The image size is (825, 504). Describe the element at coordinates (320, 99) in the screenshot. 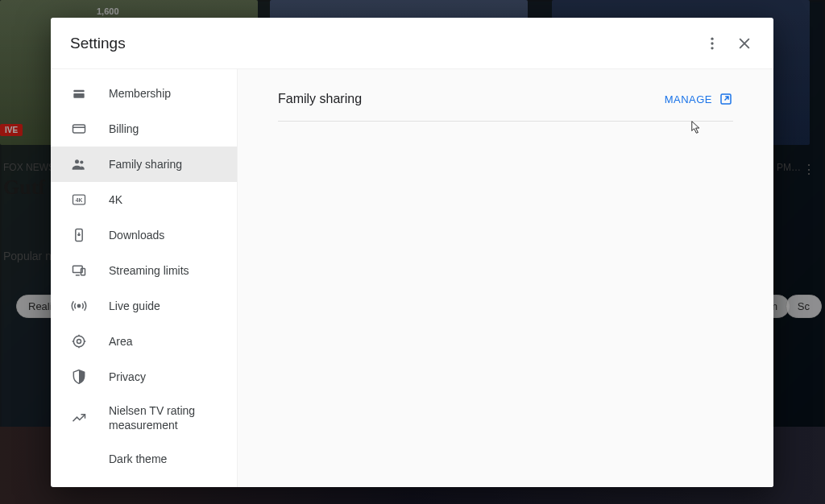

I see `section-title: Family sharing` at that location.